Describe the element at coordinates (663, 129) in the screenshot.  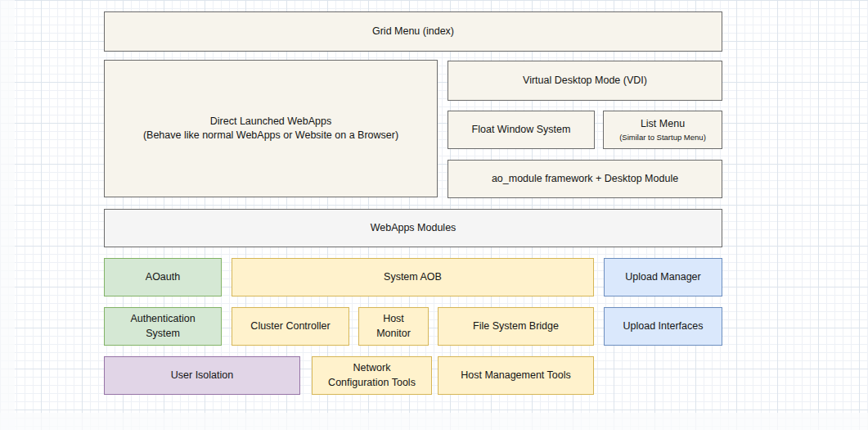
I see `node-list-menu: List Menu(Similar to Startup Menu)` at that location.